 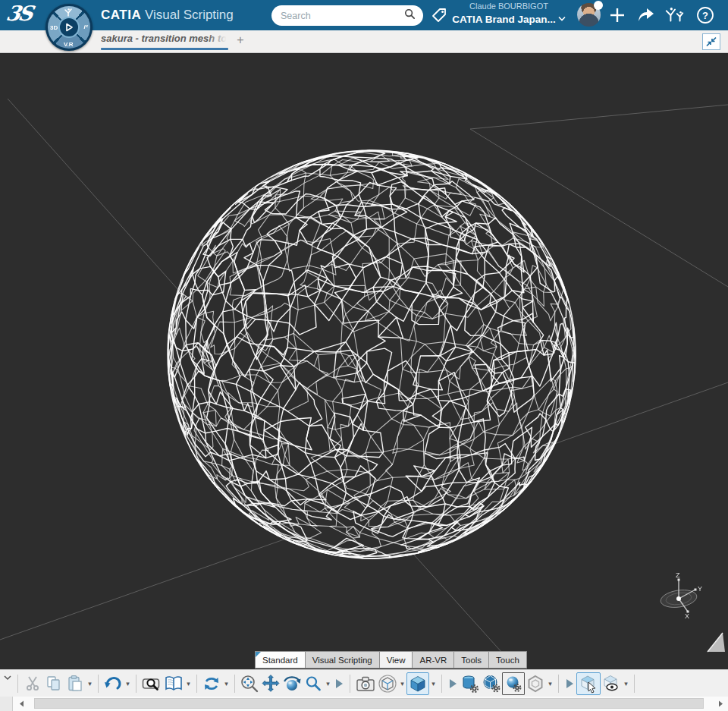 I want to click on zoom-button, so click(x=313, y=684).